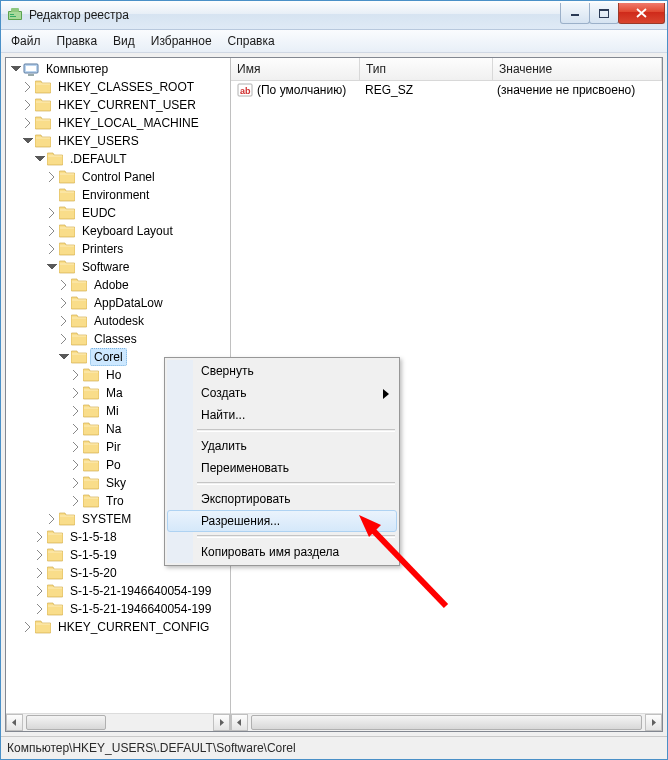 Image resolution: width=668 pixels, height=760 pixels. What do you see at coordinates (446, 722) in the screenshot?
I see `list-hscrollbar` at bounding box center [446, 722].